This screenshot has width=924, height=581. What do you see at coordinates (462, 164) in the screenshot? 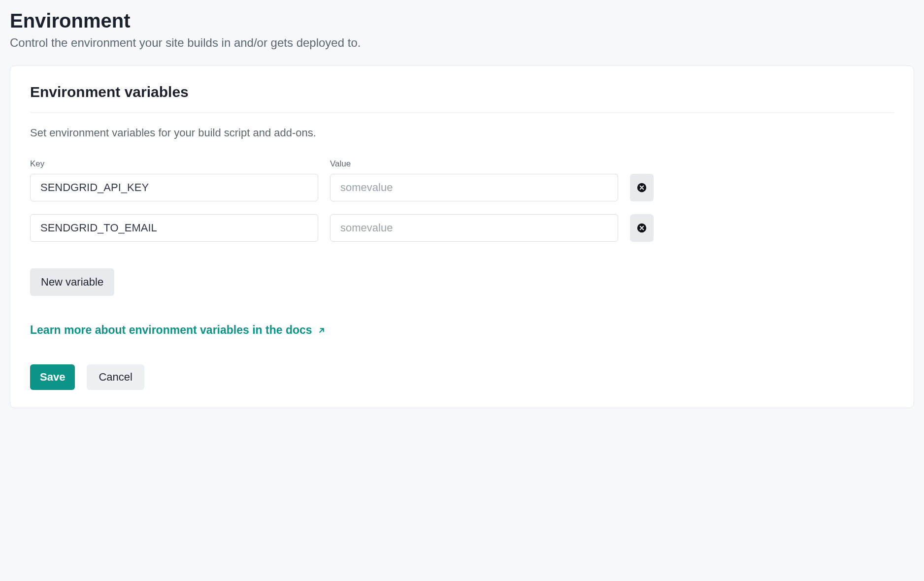
I see `variable-headers: Key Value` at bounding box center [462, 164].